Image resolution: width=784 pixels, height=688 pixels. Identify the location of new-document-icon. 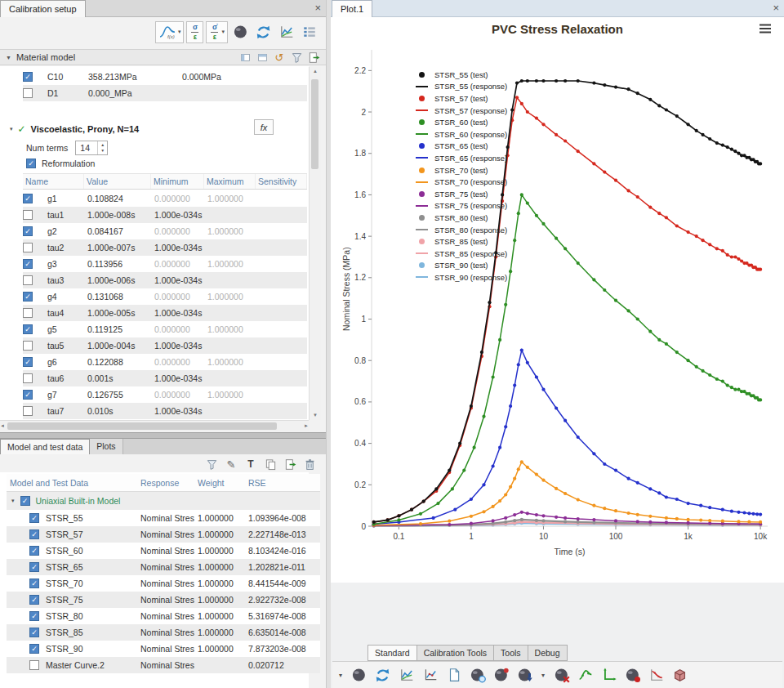
(454, 675).